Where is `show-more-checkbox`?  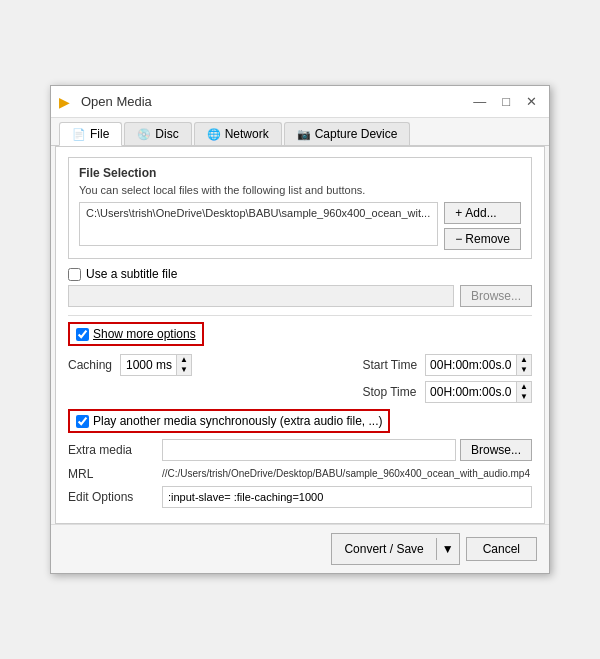
show-more-checkbox is located at coordinates (82, 334).